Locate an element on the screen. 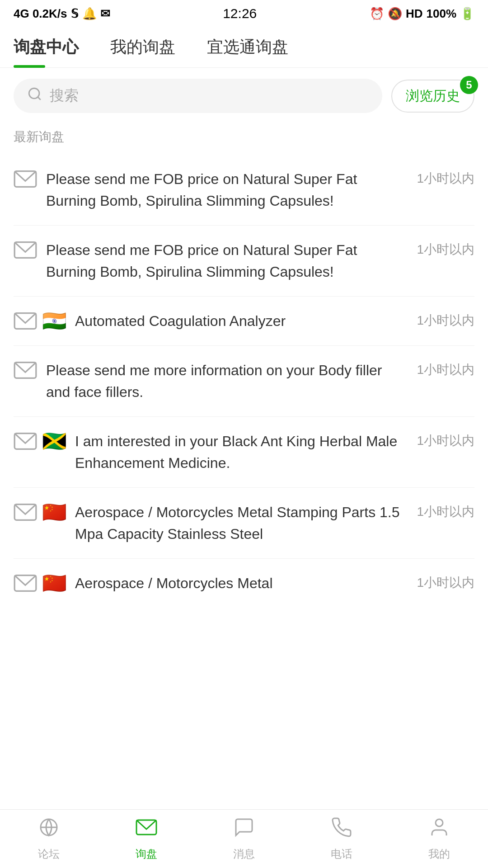 This screenshot has width=488, height=868. flag-icon: 🇯🇲 is located at coordinates (54, 441).